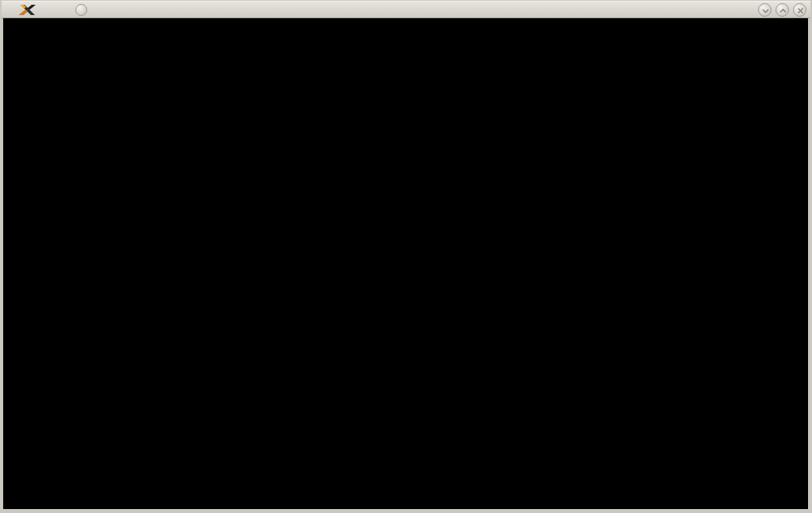 Image resolution: width=812 pixels, height=513 pixels. Describe the element at coordinates (801, 11) in the screenshot. I see `close-icon` at that location.